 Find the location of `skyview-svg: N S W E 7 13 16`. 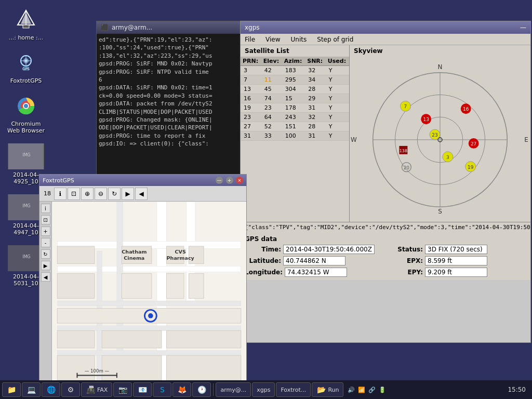

skyview-svg: N S W E 7 13 16 is located at coordinates (440, 137).